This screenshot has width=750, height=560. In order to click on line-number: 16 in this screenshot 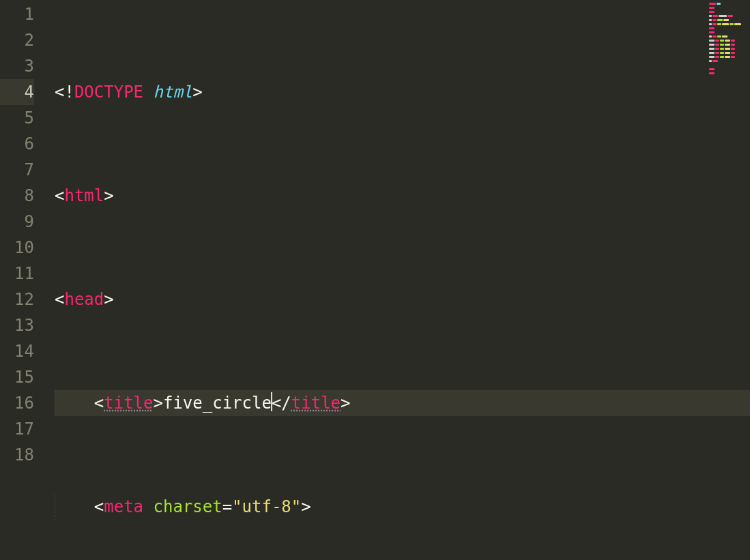, I will do `click(17, 403)`.